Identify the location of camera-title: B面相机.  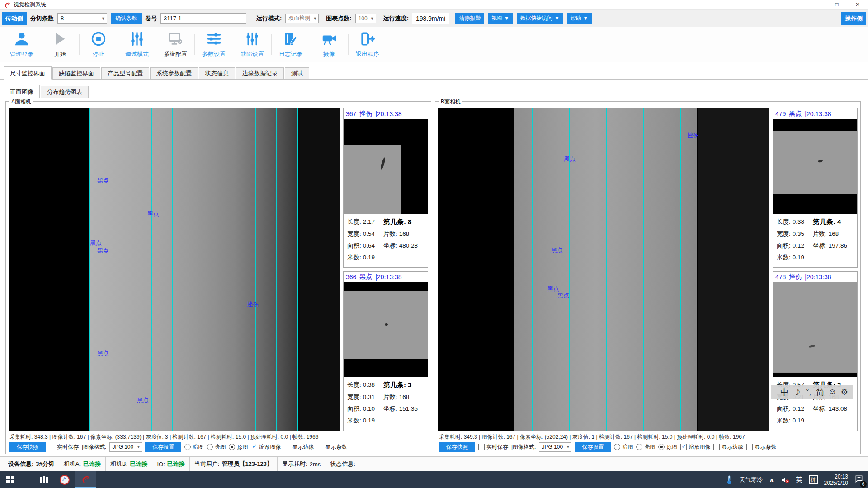
(451, 102).